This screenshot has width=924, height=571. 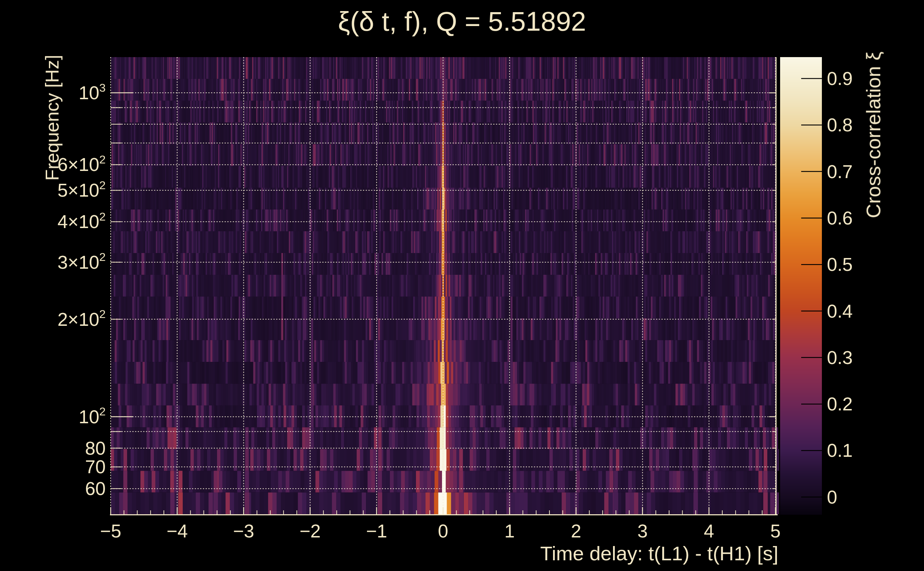 I want to click on y-tick-label: 70, so click(x=60, y=467).